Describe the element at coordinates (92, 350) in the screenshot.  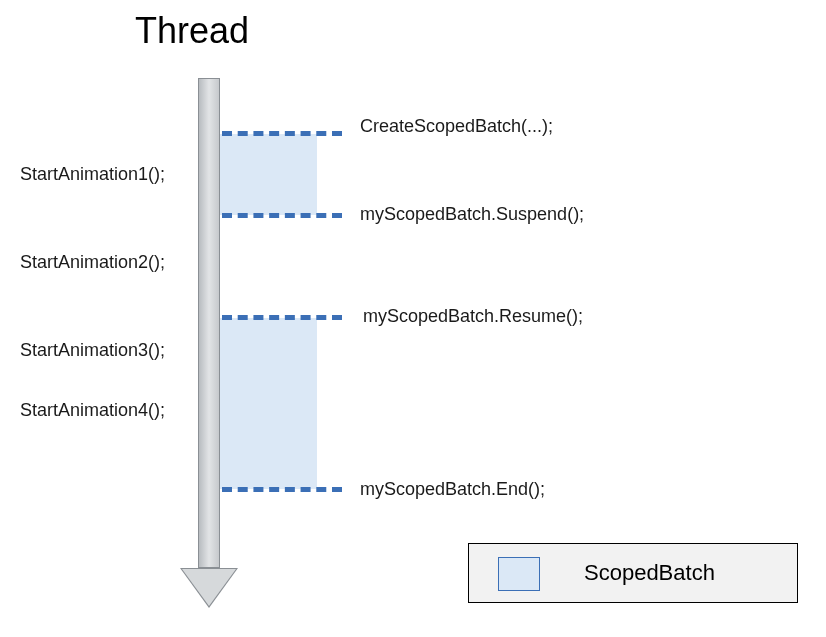
I see `left-label-anim3: StartAnimation3();` at that location.